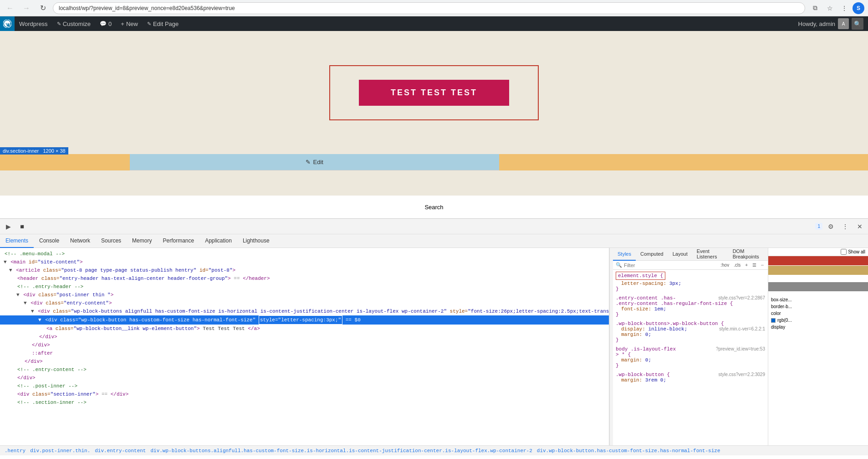 This screenshot has width=868, height=459. Describe the element at coordinates (815, 8) in the screenshot. I see `extensions-button: ⧉` at that location.